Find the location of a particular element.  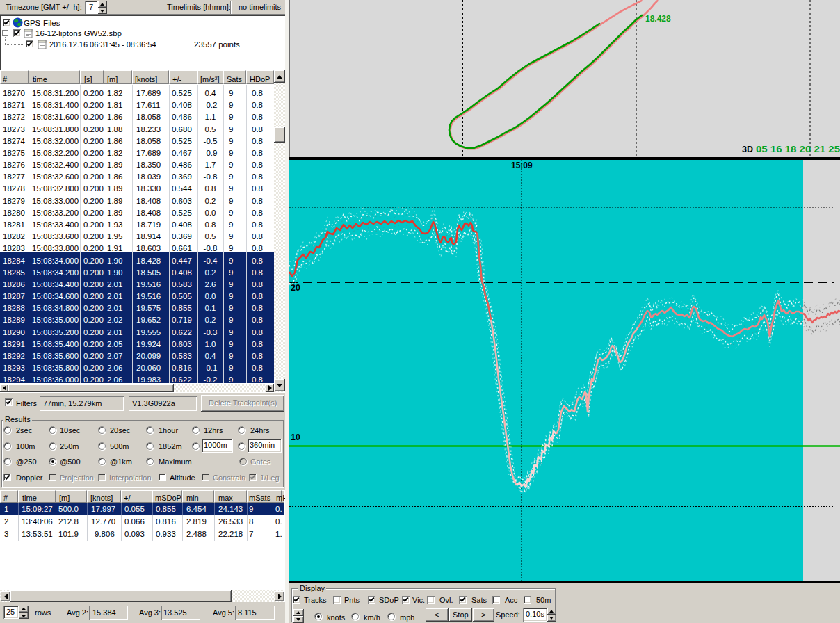

svg-text: 05 16 18 20 21 25 is located at coordinates (798, 149).